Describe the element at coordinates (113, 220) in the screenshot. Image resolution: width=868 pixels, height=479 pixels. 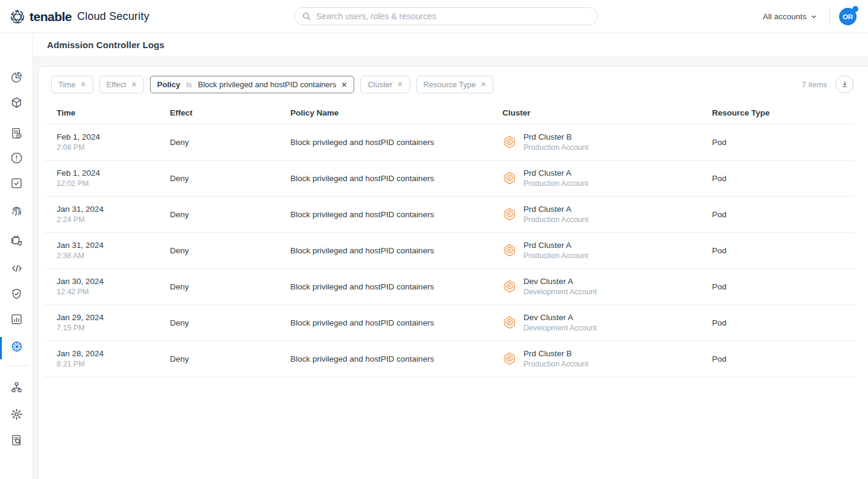
I see `log-time: 2:24 PM` at that location.